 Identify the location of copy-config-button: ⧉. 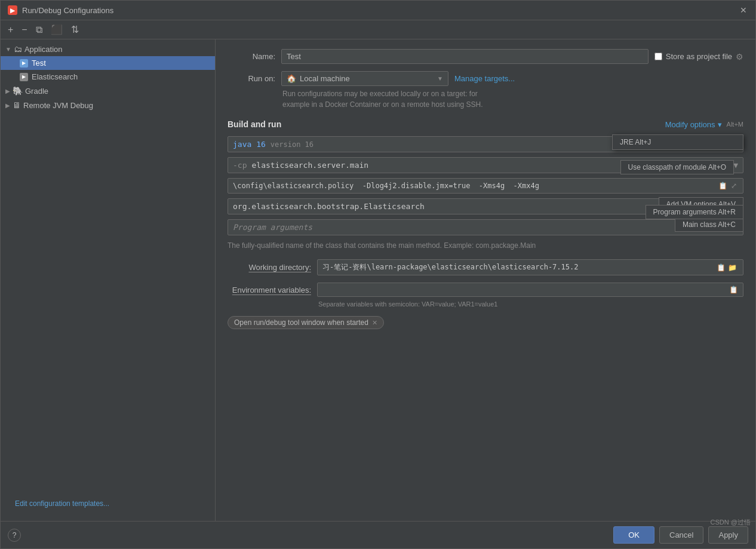
(39, 30).